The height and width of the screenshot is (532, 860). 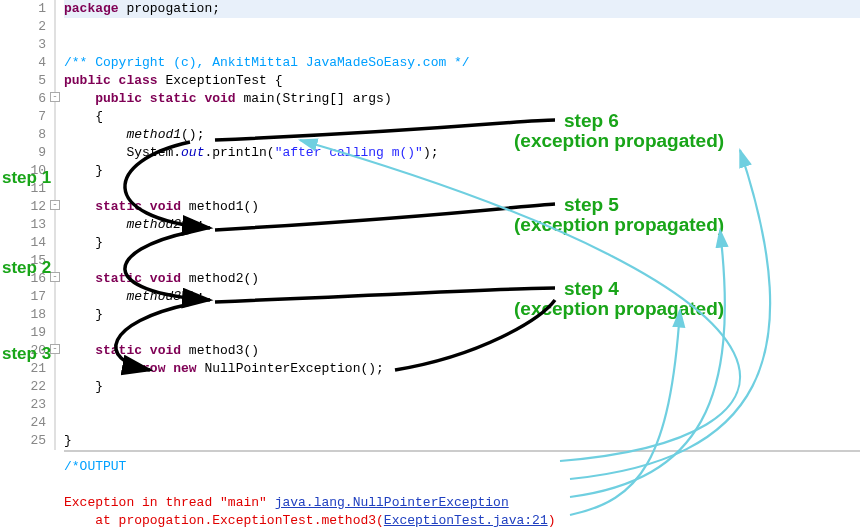 What do you see at coordinates (462, 279) in the screenshot?
I see `code-line: static void method2()` at bounding box center [462, 279].